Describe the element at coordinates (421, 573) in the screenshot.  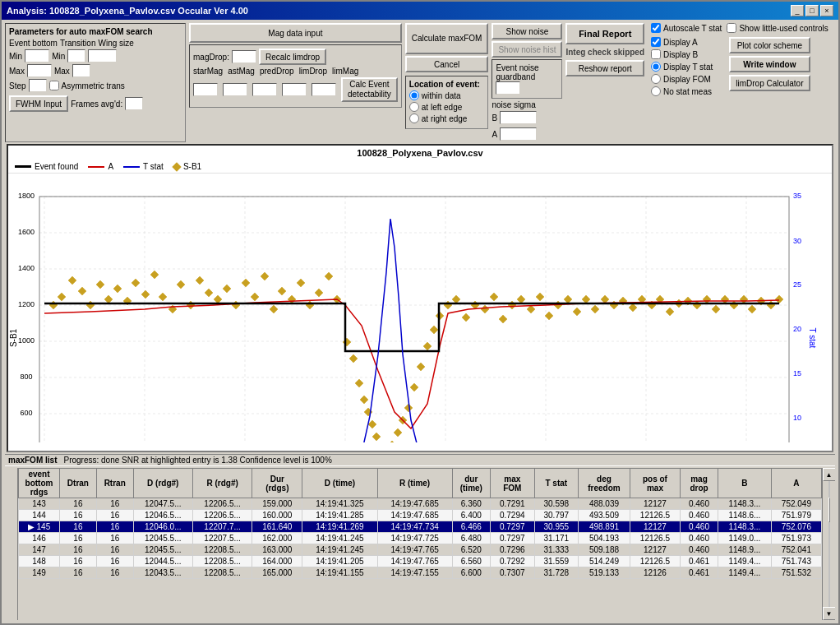
I see `table-row: 149161612043.5...12208.5...165.00014:19:…` at that location.